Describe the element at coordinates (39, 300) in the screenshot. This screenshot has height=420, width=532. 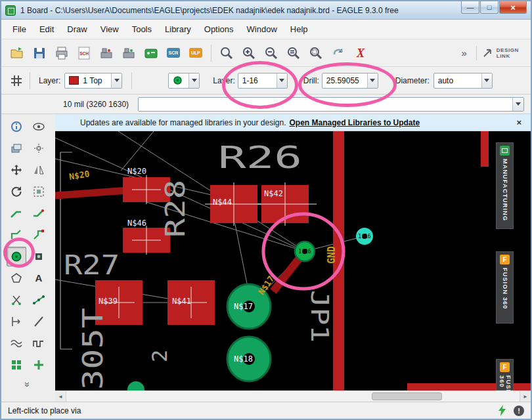
I see `optimize-icon` at that location.